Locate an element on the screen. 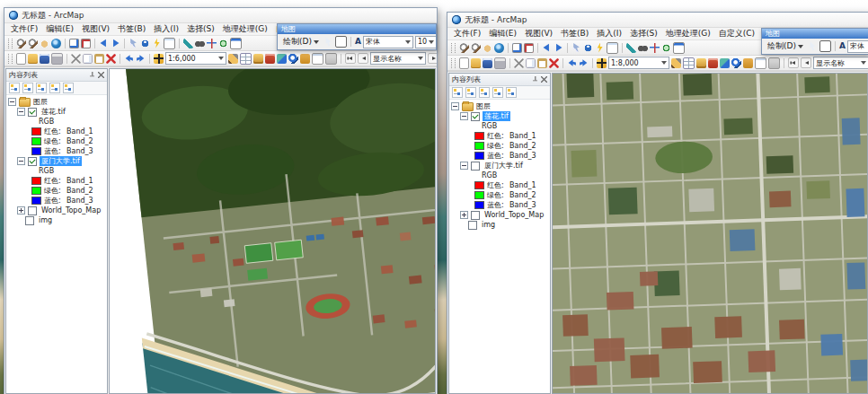  catalog-icon is located at coordinates (701, 63).